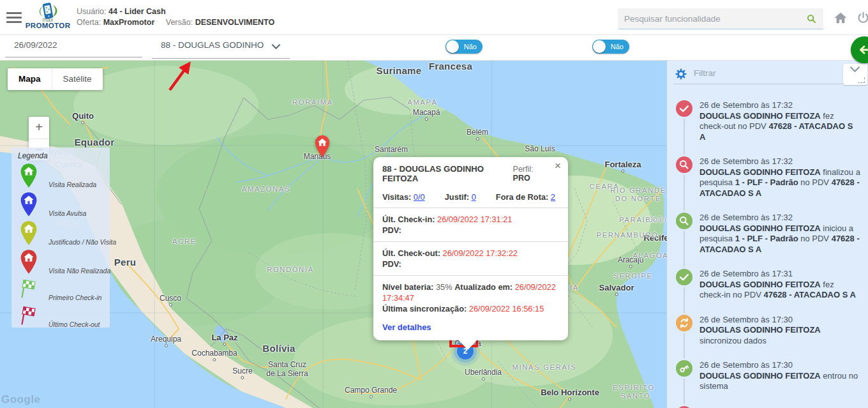 This screenshot has width=868, height=408. I want to click on last-checkout-row: Últ. Check-out: 26/09/2022 17:32:22, so click(471, 253).